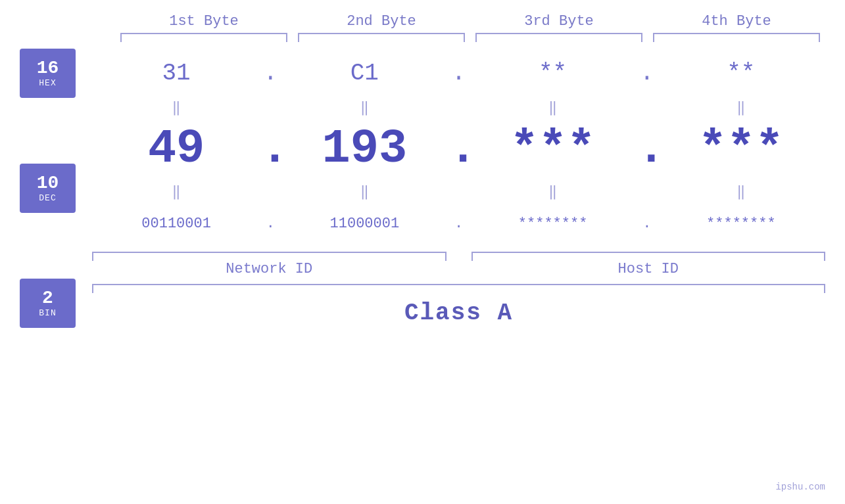  I want to click on bracket-byte1, so click(204, 37).